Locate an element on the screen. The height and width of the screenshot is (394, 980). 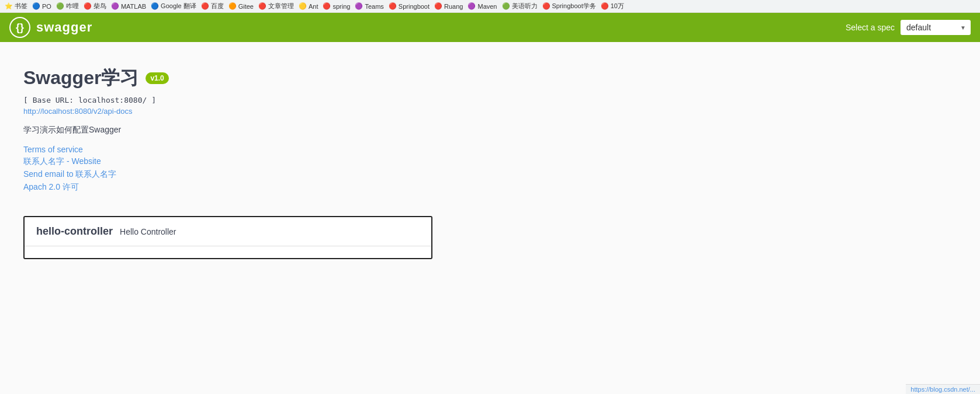
api-docs-link: http://localhost:8080/v2/api-docs is located at coordinates (490, 111).